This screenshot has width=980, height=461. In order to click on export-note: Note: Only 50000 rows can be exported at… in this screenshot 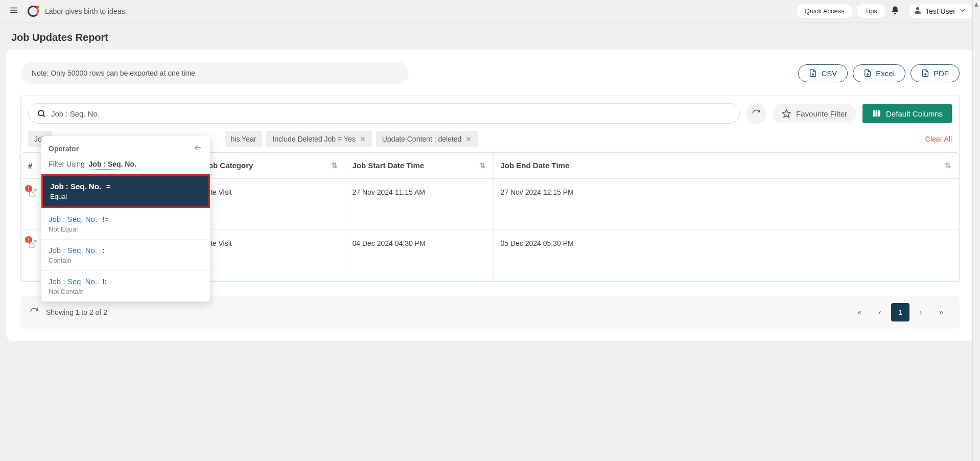, I will do `click(215, 73)`.